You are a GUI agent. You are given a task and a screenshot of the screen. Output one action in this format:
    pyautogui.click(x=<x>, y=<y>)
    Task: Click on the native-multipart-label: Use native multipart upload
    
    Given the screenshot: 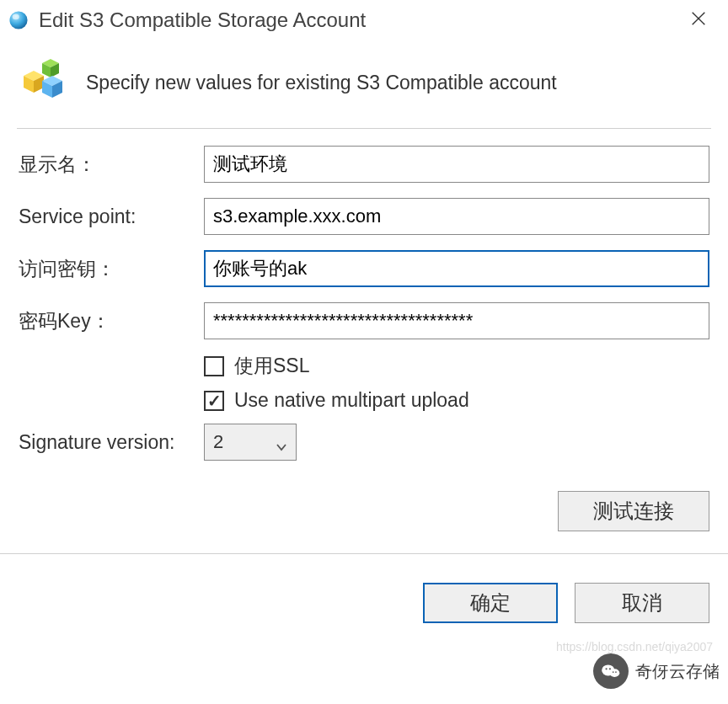 What is the action you would take?
    pyautogui.click(x=352, y=401)
    